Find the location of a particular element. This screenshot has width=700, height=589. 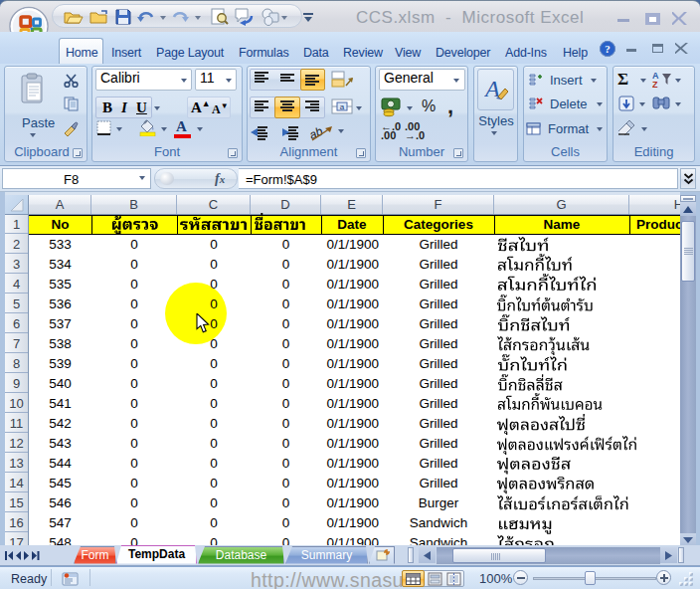

svg-text: Z is located at coordinates (655, 84).